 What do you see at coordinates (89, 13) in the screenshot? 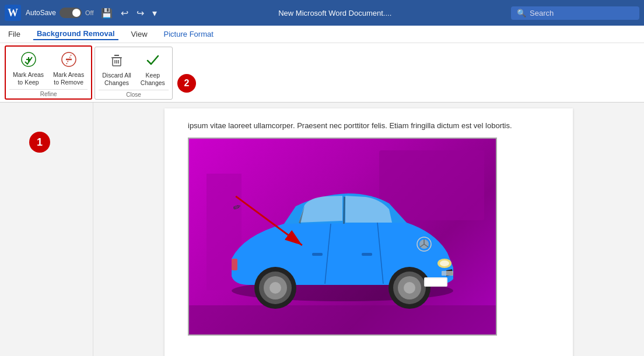
I see `toggle-state-label: Off` at bounding box center [89, 13].